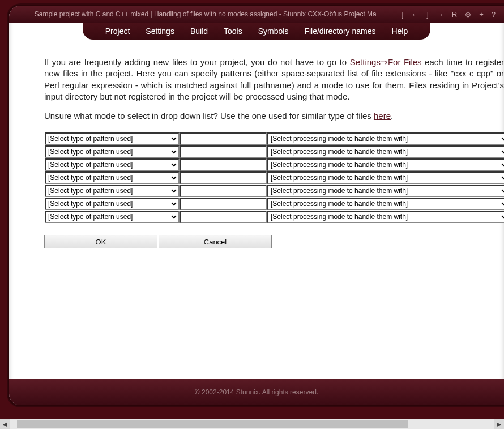  I want to click on menu-settings: Settings, so click(160, 31).